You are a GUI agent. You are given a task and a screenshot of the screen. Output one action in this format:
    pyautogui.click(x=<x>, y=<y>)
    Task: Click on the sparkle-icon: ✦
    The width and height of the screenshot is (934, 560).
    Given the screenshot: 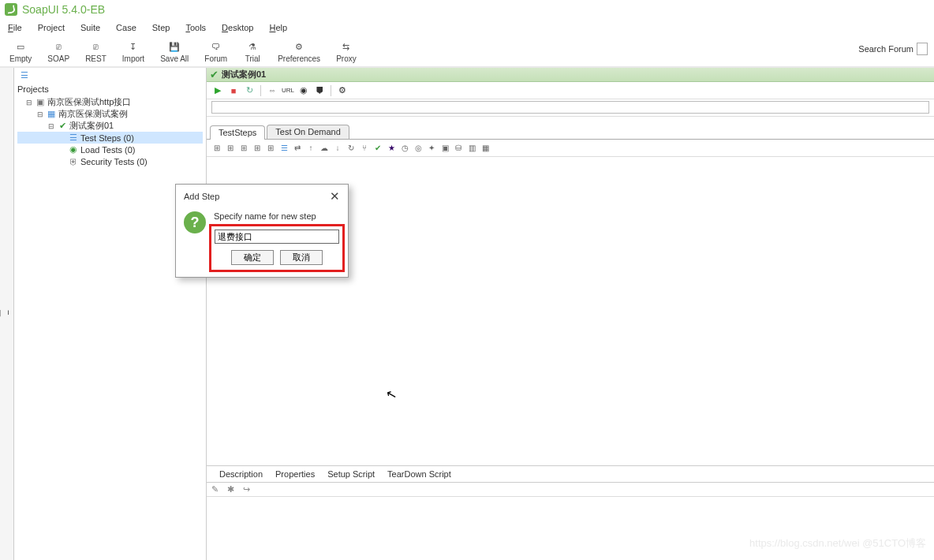 What is the action you would take?
    pyautogui.click(x=432, y=148)
    